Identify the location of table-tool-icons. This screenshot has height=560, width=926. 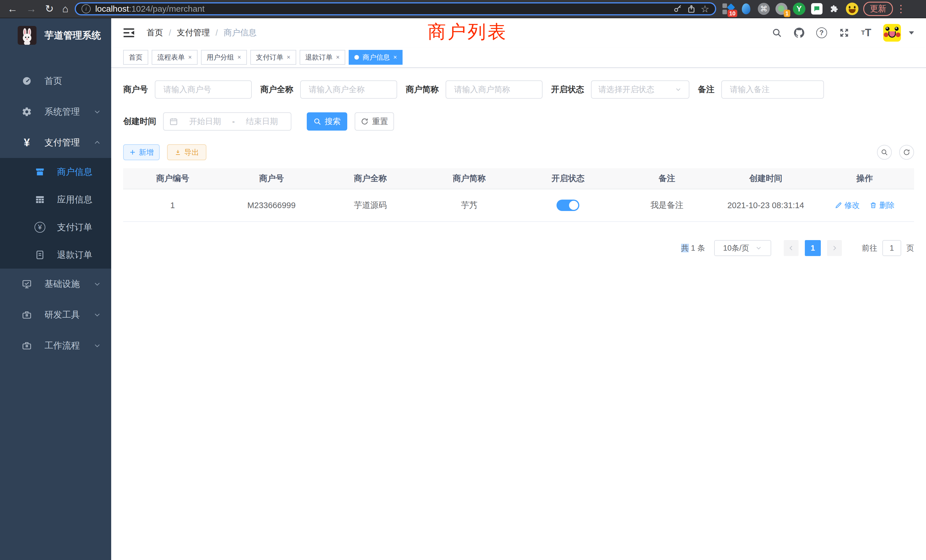
(896, 152).